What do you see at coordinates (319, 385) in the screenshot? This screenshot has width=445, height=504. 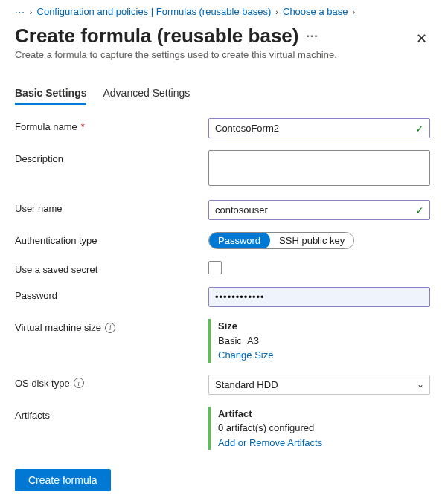 I see `os-disk-select` at bounding box center [319, 385].